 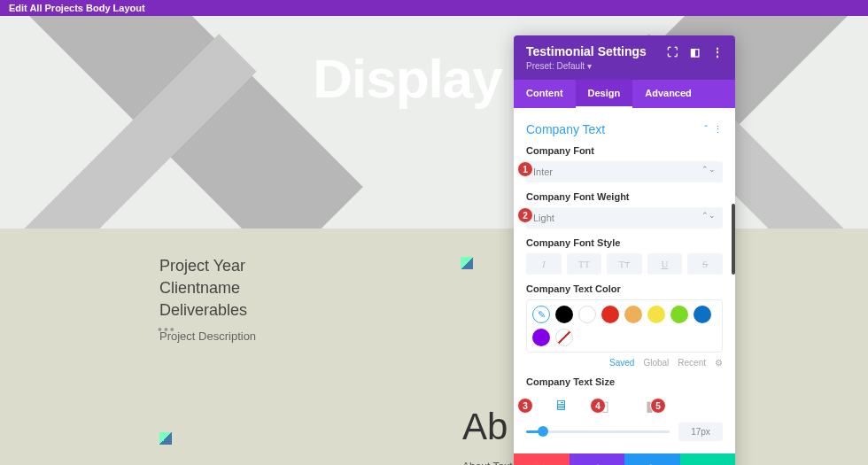 What do you see at coordinates (525, 406) in the screenshot?
I see `annotation-badge: 3` at bounding box center [525, 406].